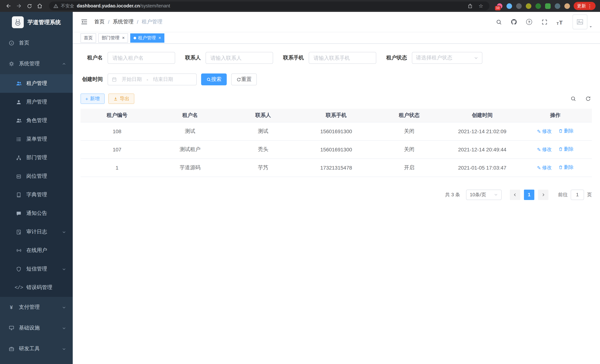 This screenshot has height=364, width=600. What do you see at coordinates (147, 38) in the screenshot?
I see `tab-tenant-active: 租户管理 ×` at bounding box center [147, 38].